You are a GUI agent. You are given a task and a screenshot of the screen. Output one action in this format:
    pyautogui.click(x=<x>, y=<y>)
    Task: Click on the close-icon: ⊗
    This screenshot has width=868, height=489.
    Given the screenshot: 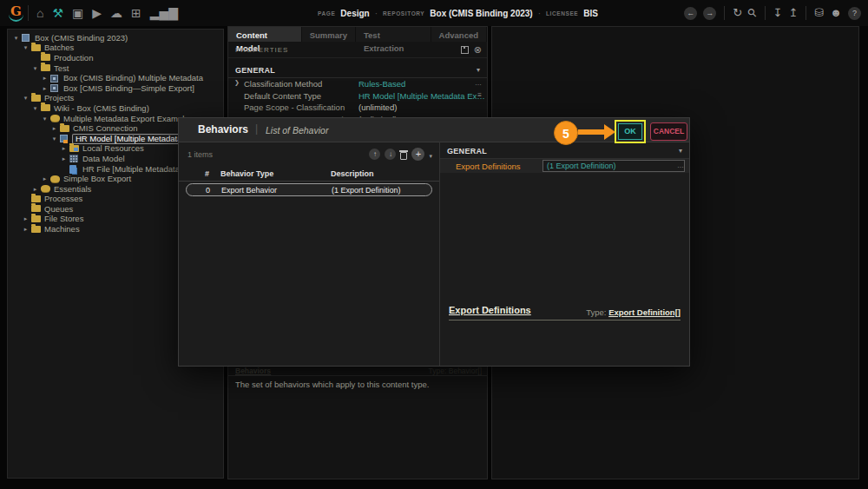 What is the action you would take?
    pyautogui.click(x=477, y=50)
    